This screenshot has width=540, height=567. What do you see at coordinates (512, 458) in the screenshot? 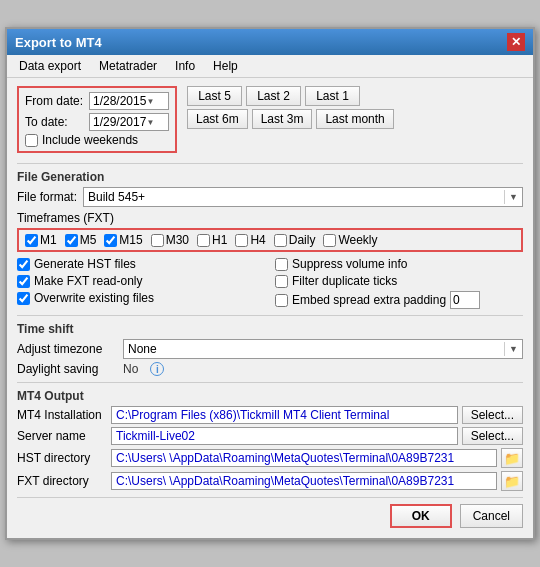
I see `hst-folder-icon: 📁` at bounding box center [512, 458].